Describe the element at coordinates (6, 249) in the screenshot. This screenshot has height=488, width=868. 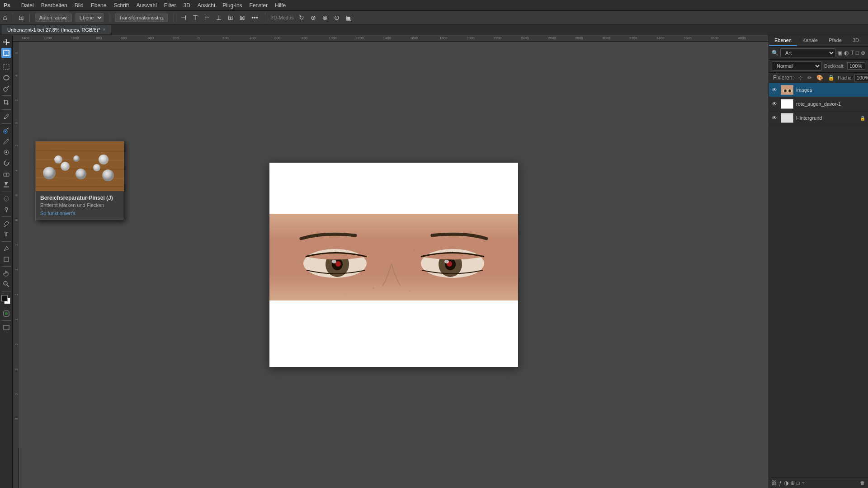
I see `path-selection-tool` at that location.